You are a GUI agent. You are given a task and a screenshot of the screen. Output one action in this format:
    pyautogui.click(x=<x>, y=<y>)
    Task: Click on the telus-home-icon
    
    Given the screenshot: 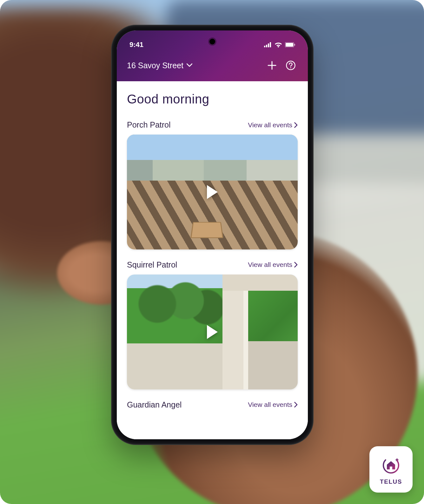 What is the action you would take?
    pyautogui.click(x=391, y=465)
    